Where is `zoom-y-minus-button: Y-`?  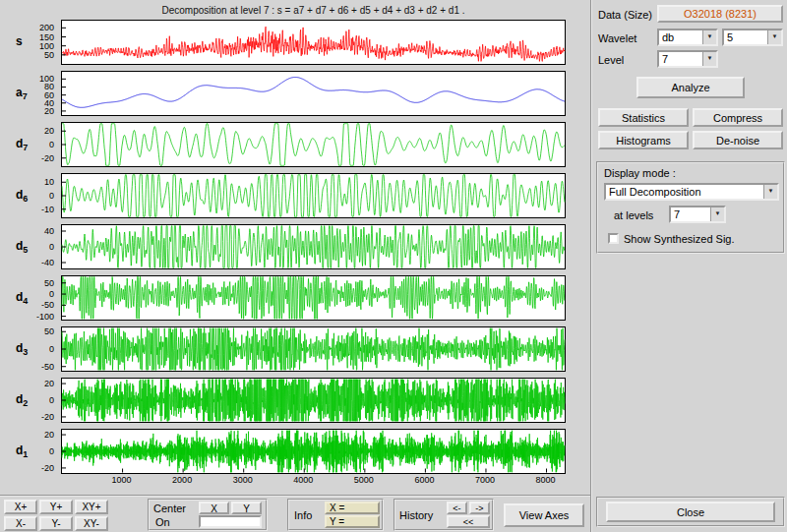
zoom-y-minus-button: Y- is located at coordinates (56, 523).